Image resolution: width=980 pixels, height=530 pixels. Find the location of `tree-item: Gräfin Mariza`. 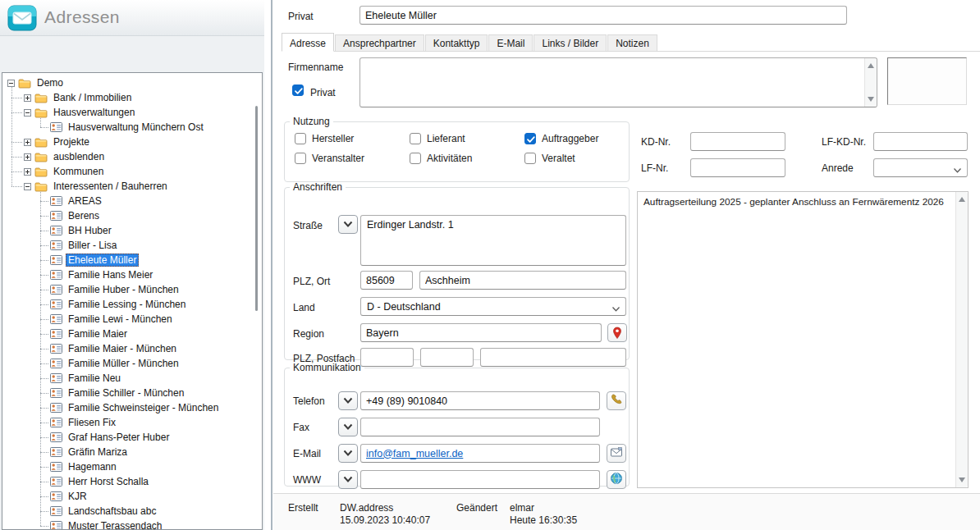

tree-item: Gräfin Mariza is located at coordinates (132, 452).